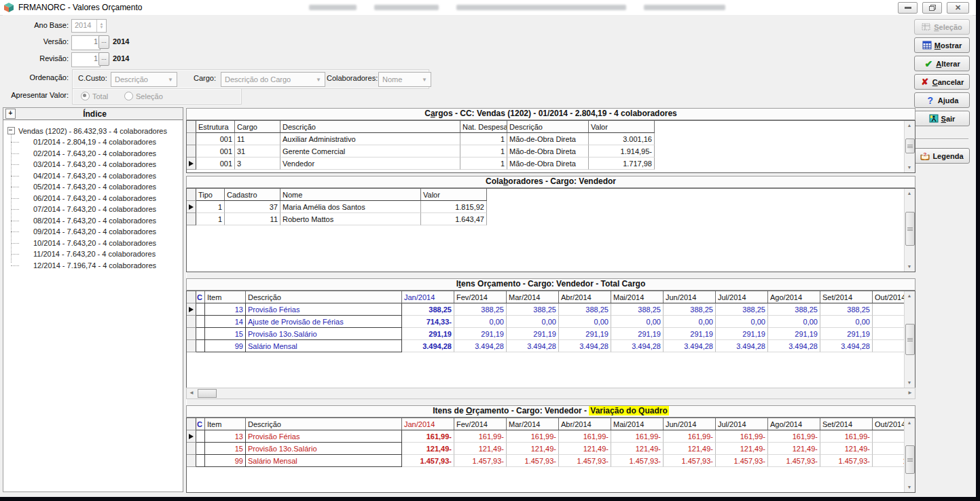  I want to click on highlighted-title-text: Variação do Quadro, so click(629, 411).